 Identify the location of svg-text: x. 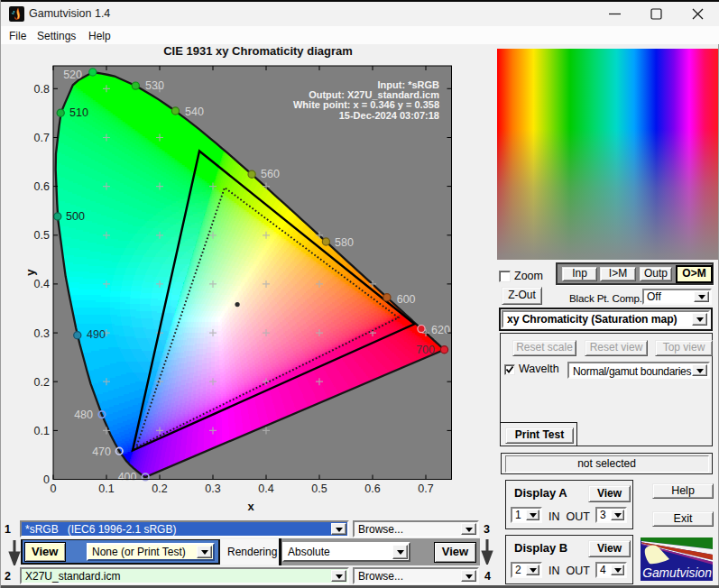
(251, 507).